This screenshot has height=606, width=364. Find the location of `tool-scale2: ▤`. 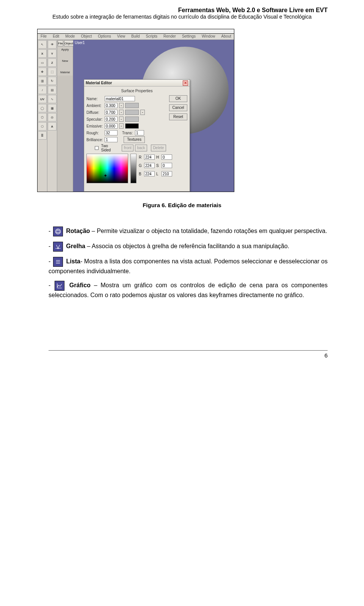

tool-scale2: ▤ is located at coordinates (52, 90).